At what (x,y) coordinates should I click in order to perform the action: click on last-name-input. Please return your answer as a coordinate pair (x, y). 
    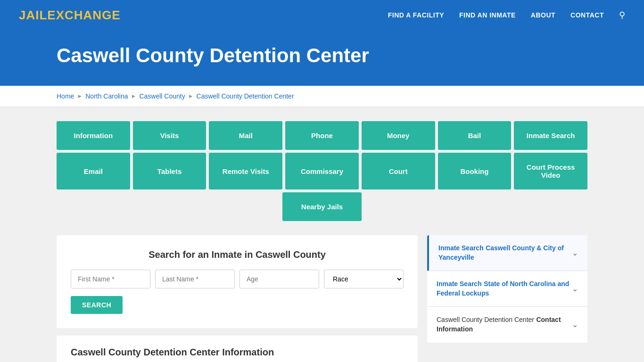
    Looking at the image, I should click on (195, 279).